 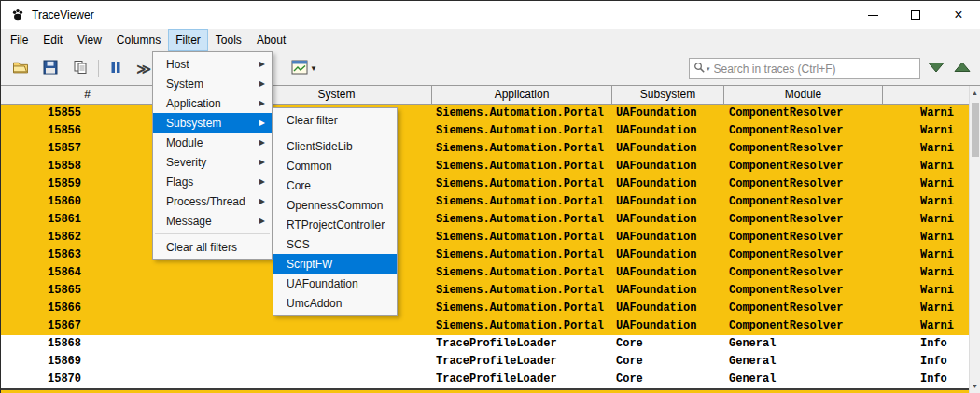 I want to click on table-row: 15865Siemens.Automation.PortalUAFoundati…, so click(x=485, y=291).